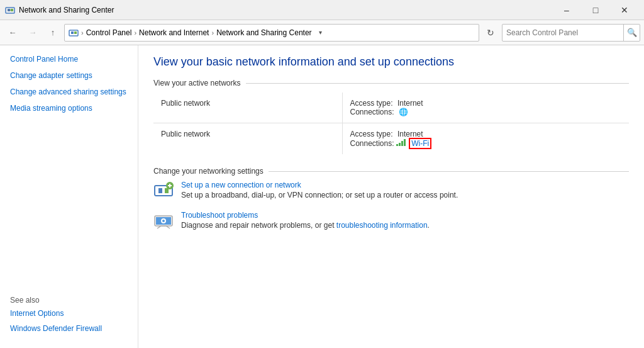  What do you see at coordinates (82, 33) in the screenshot?
I see `breadcrumb-sep-1: ›` at bounding box center [82, 33].